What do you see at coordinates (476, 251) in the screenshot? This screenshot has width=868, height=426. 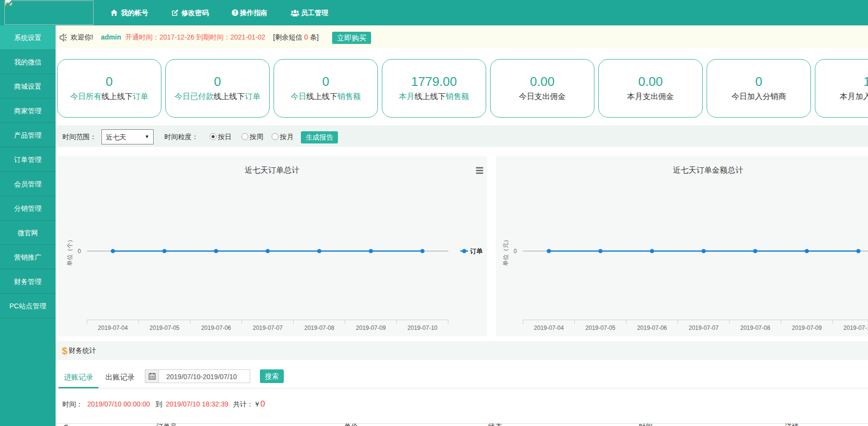 I see `svg-text: 订单` at bounding box center [476, 251].